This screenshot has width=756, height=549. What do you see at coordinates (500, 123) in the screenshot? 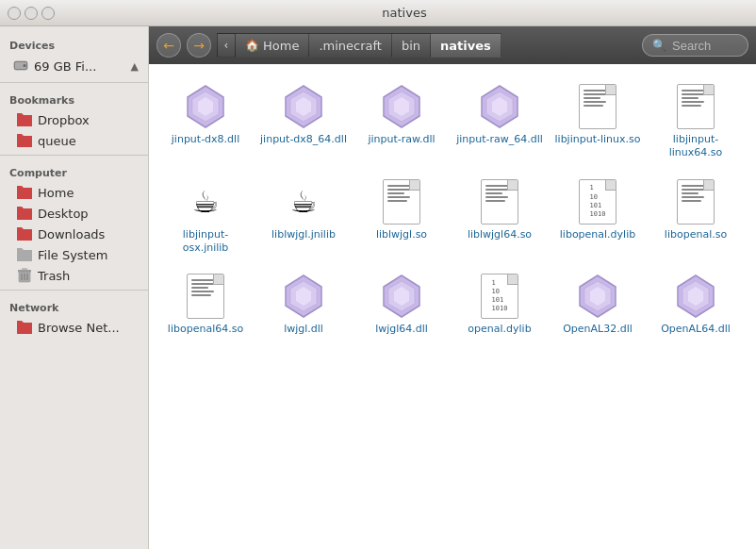
I see `file-jinput-raw_64-dll: jinput-raw_64.dll` at bounding box center [500, 123].